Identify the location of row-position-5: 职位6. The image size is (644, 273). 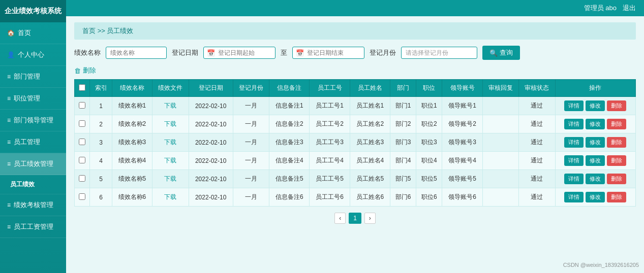
(429, 197).